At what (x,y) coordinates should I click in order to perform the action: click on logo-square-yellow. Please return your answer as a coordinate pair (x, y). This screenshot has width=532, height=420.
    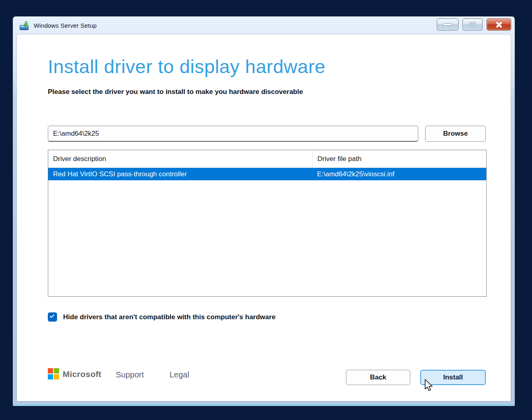
    Looking at the image, I should click on (56, 377).